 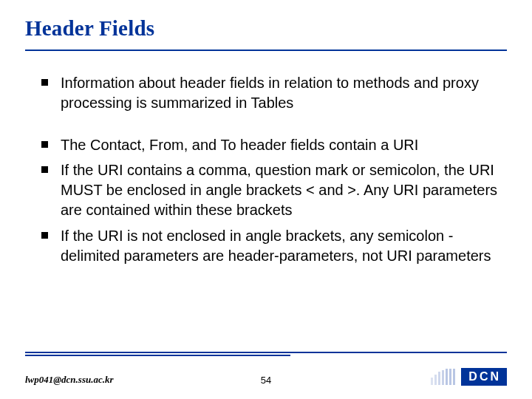 What do you see at coordinates (266, 50) in the screenshot?
I see `title-underline` at bounding box center [266, 50].